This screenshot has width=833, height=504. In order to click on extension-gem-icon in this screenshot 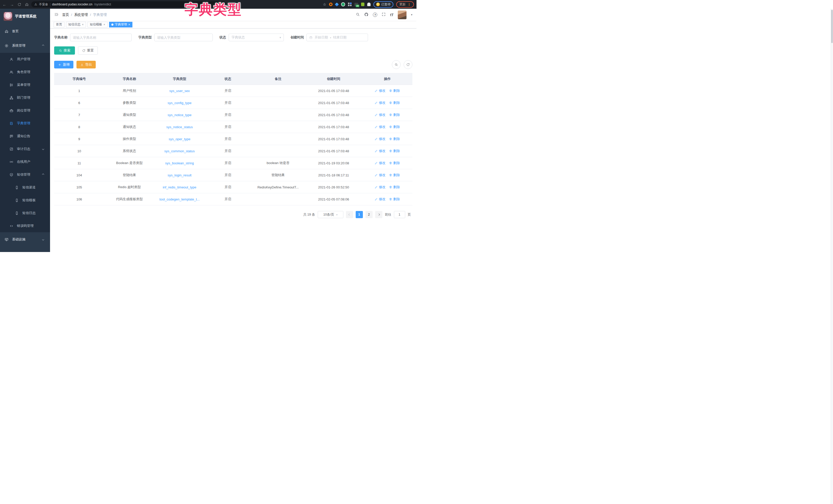, I will do `click(337, 4)`.